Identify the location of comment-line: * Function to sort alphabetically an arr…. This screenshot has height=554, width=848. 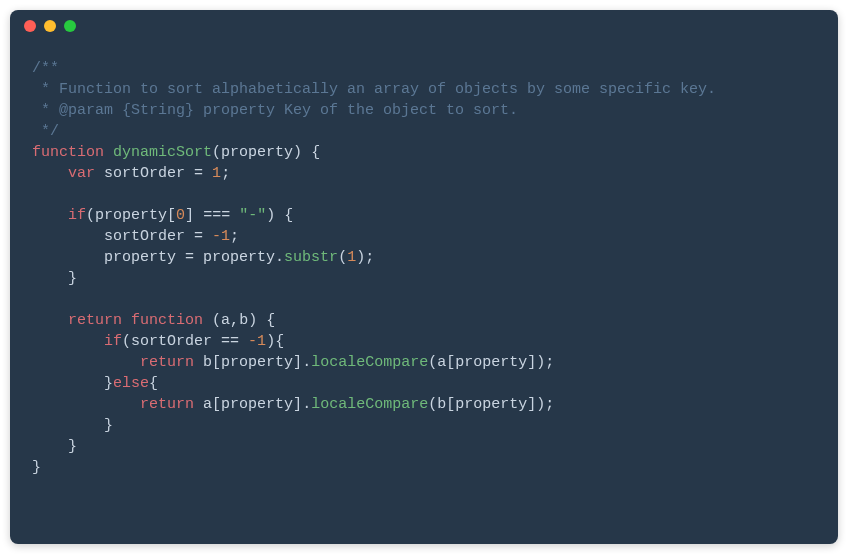
(374, 90).